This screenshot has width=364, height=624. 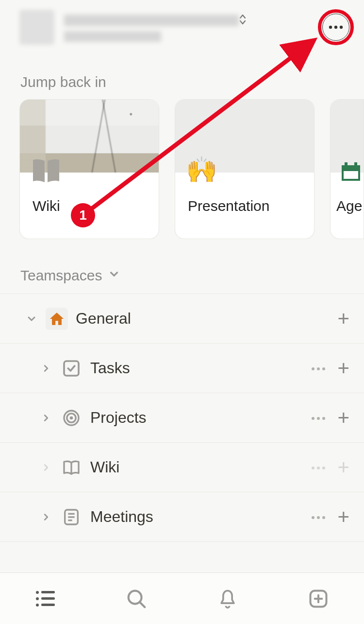 What do you see at coordinates (350, 206) in the screenshot?
I see `card-title: Age` at bounding box center [350, 206].